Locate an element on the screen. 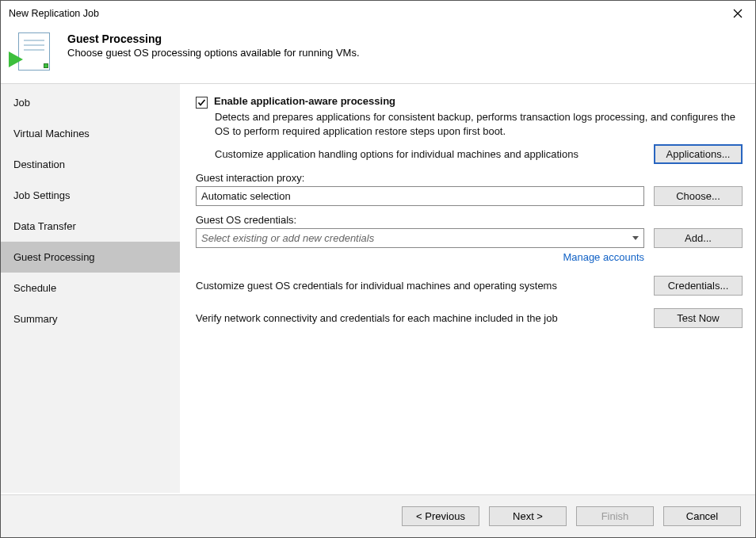 The height and width of the screenshot is (538, 756). titlebar: New Replication Job is located at coordinates (378, 13).